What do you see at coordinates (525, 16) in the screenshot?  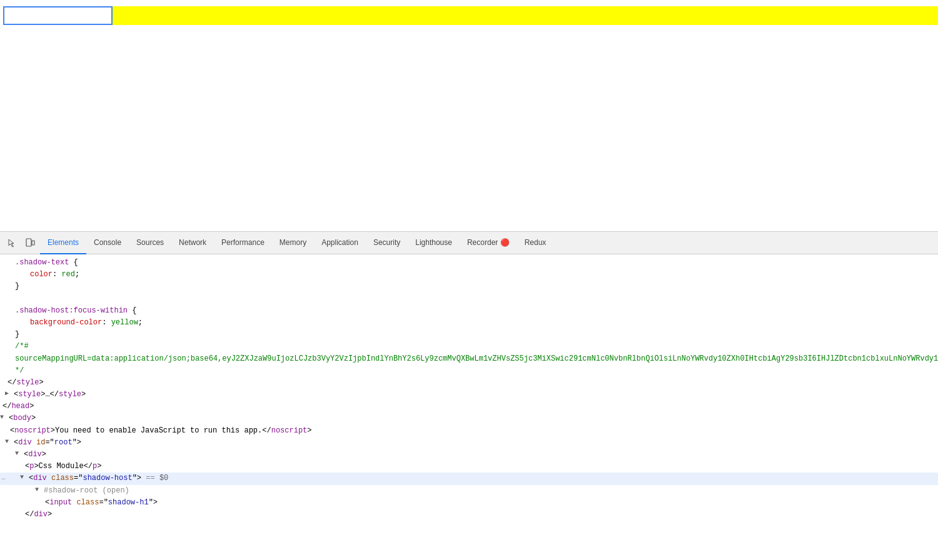 I see `yellow-background` at bounding box center [525, 16].